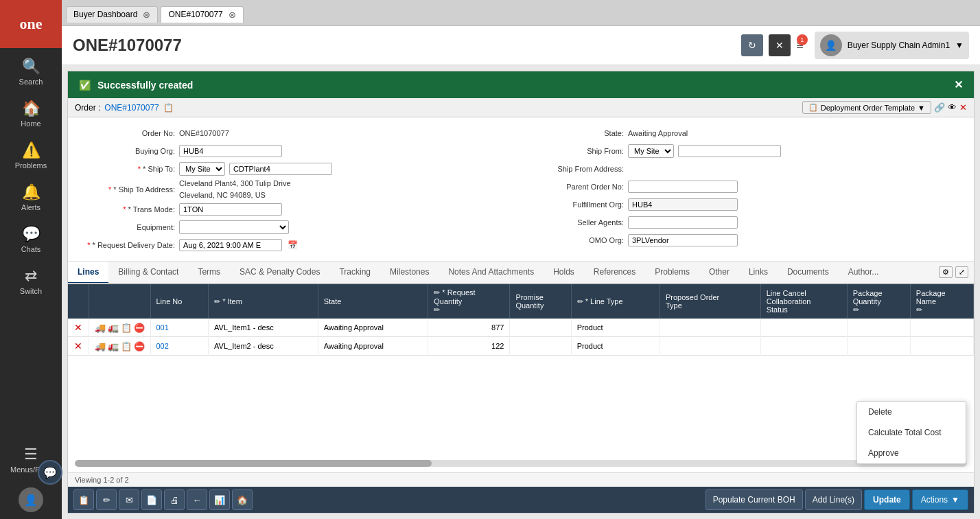 This screenshot has height=519, width=980. I want to click on calendar-icon: 📅, so click(292, 245).